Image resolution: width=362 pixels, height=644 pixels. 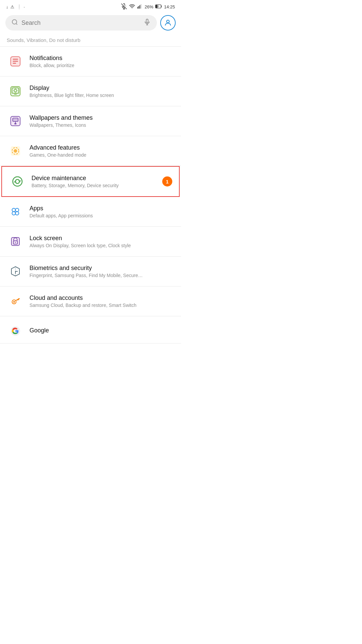 I want to click on device-title: Device maintenance, so click(x=95, y=178).